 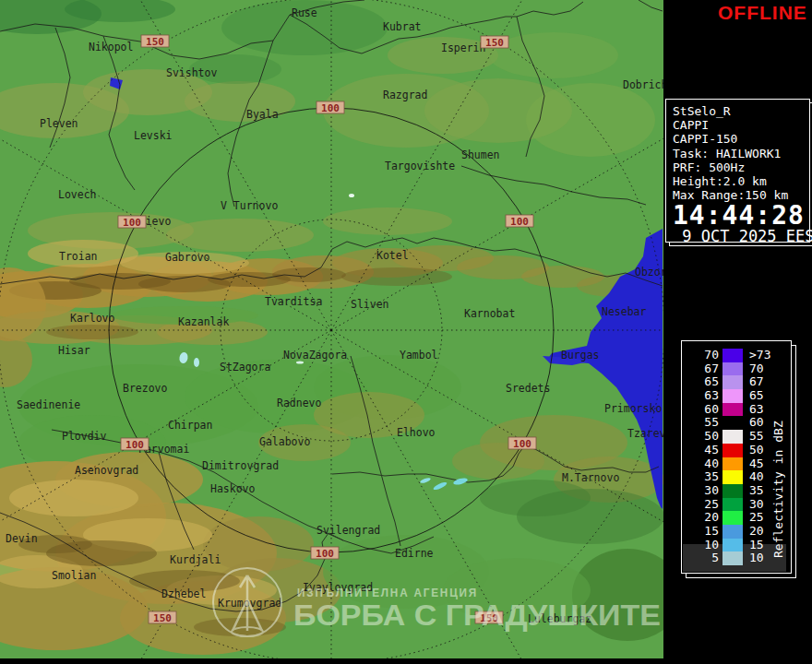 I want to click on city-label: M.Tarnovo, so click(x=591, y=478).